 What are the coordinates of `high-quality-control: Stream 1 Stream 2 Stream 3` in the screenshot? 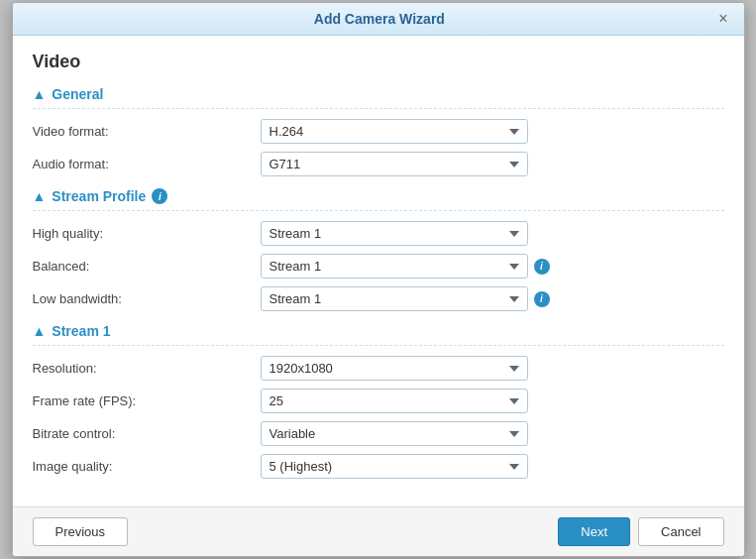 It's located at (492, 234).